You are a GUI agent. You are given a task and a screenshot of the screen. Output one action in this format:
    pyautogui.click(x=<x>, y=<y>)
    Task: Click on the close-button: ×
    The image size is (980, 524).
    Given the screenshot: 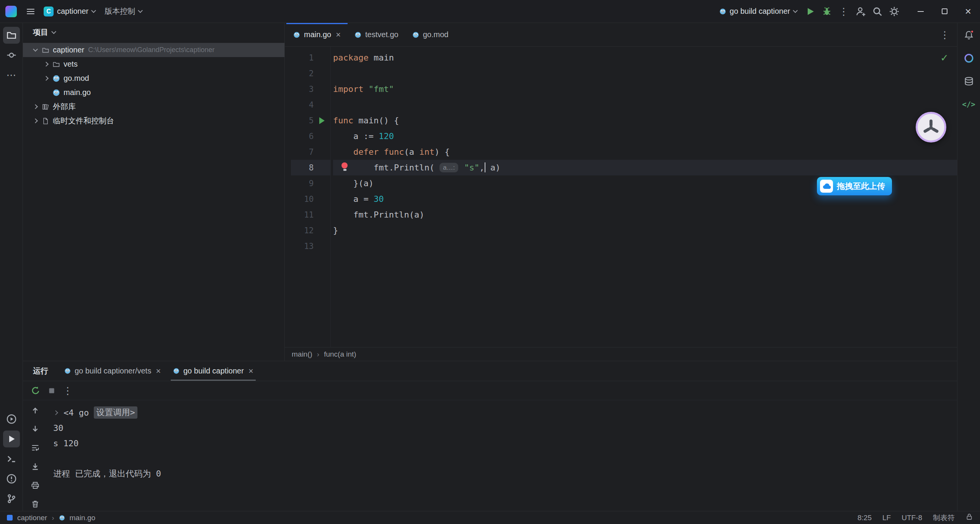 What is the action you would take?
    pyautogui.click(x=968, y=11)
    